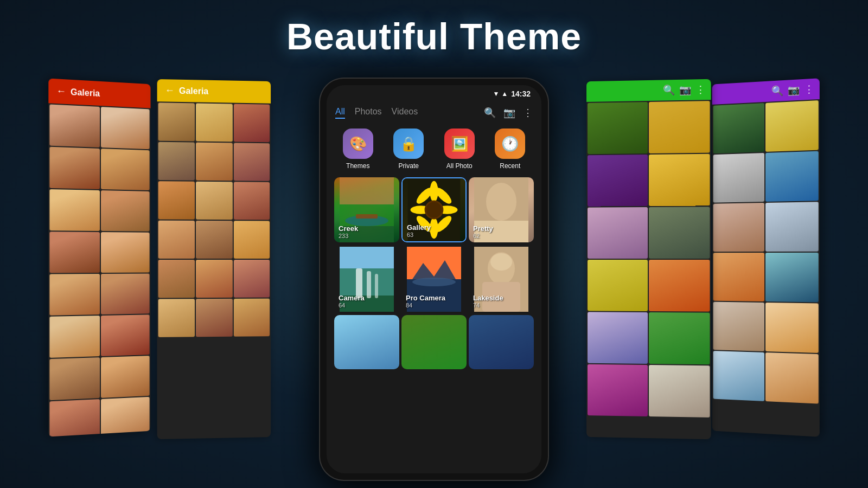 This screenshot has width=868, height=488. What do you see at coordinates (528, 113) in the screenshot?
I see `more-icon: ⋮` at bounding box center [528, 113].